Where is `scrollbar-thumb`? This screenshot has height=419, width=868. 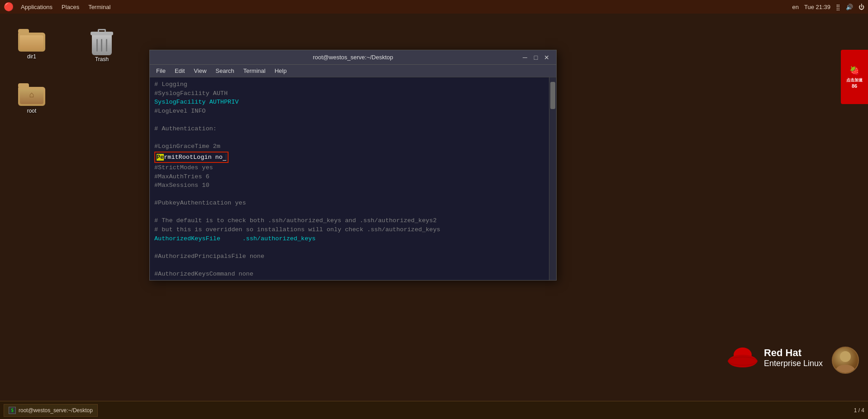
scrollbar-thumb is located at coordinates (553, 95).